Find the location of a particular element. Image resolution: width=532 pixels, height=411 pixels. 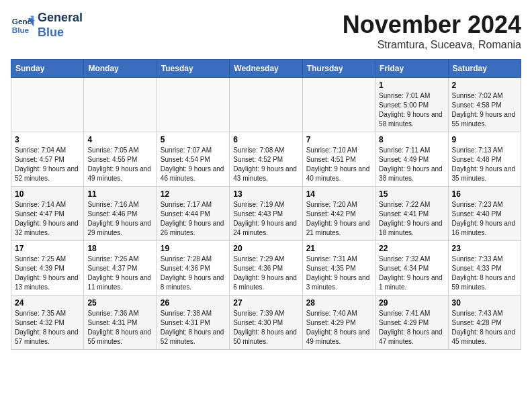

day-number: 6 is located at coordinates (266, 140).